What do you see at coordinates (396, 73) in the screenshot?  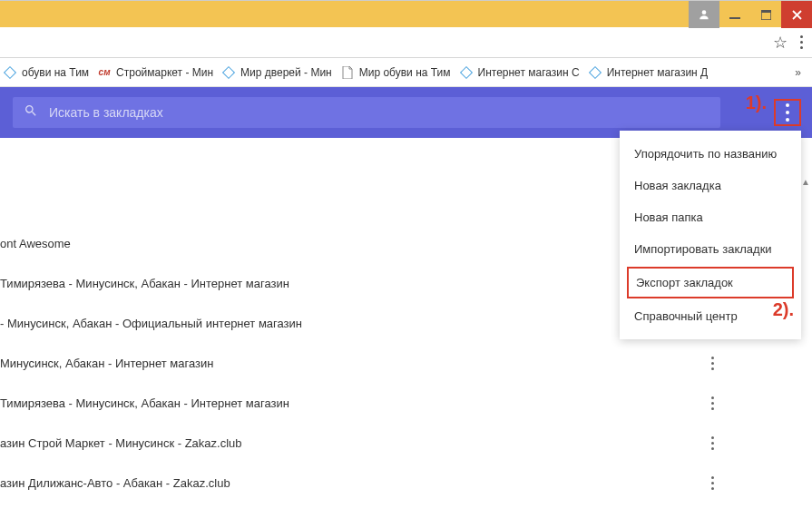 I see `bookmark-item: Мир обуви на Тим` at bounding box center [396, 73].